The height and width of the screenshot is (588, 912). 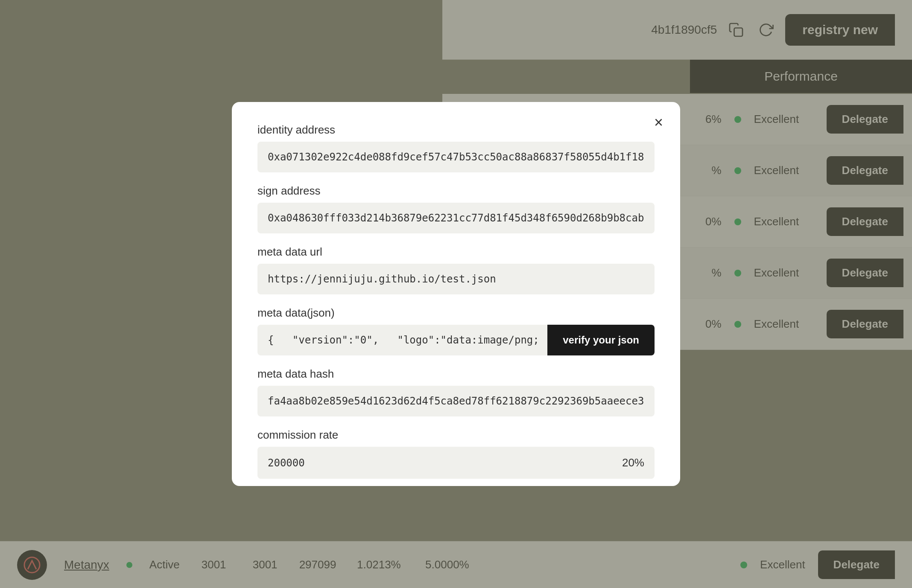 What do you see at coordinates (456, 435) in the screenshot?
I see `commission-rate-label: commission rate` at bounding box center [456, 435].